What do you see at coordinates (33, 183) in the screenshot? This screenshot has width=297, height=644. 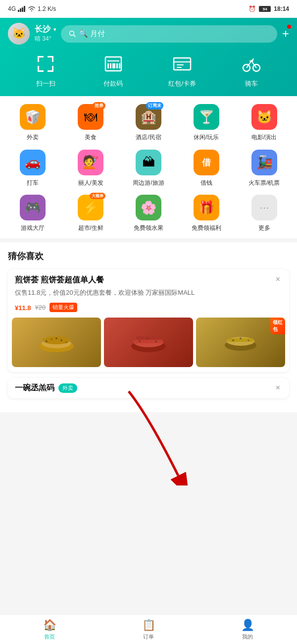 I see `taxi-label: 打车` at bounding box center [33, 183].